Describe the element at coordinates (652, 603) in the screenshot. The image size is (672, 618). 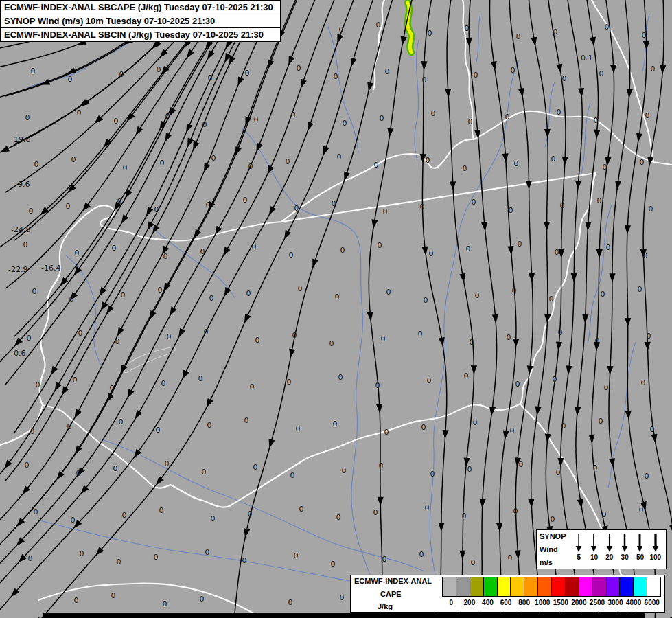
I see `cape-tick-label: 6000` at that location.